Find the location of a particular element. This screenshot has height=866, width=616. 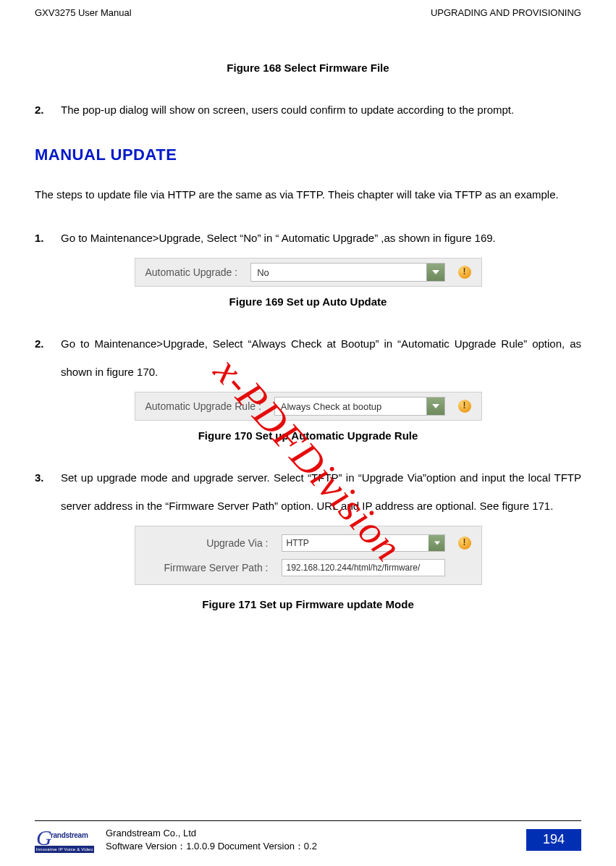

intro-paragraph: The steps to update file via HTTP are th… is located at coordinates (308, 195).